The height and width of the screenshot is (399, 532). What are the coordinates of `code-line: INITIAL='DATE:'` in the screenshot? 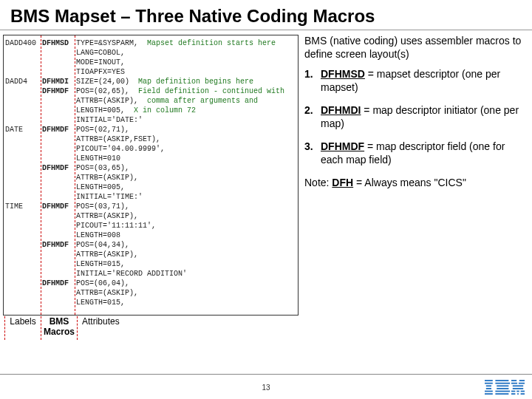 It's located at (151, 120).